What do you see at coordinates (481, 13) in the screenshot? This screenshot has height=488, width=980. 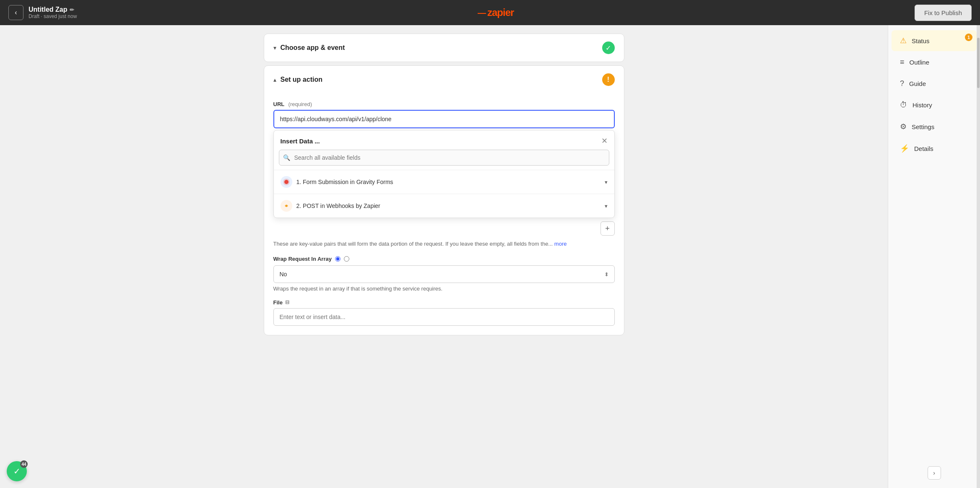 I see `zapier-dash: —` at bounding box center [481, 13].